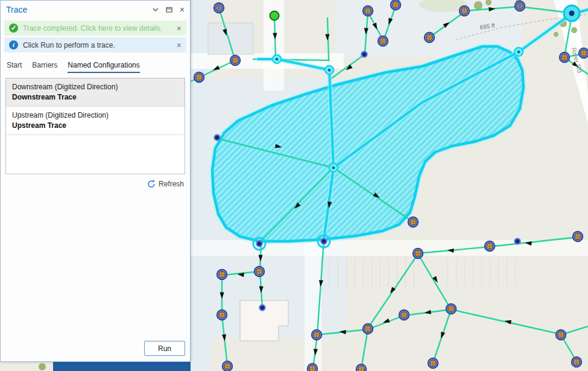 The width and height of the screenshot is (588, 371). I want to click on chevron-down-icon, so click(156, 10).